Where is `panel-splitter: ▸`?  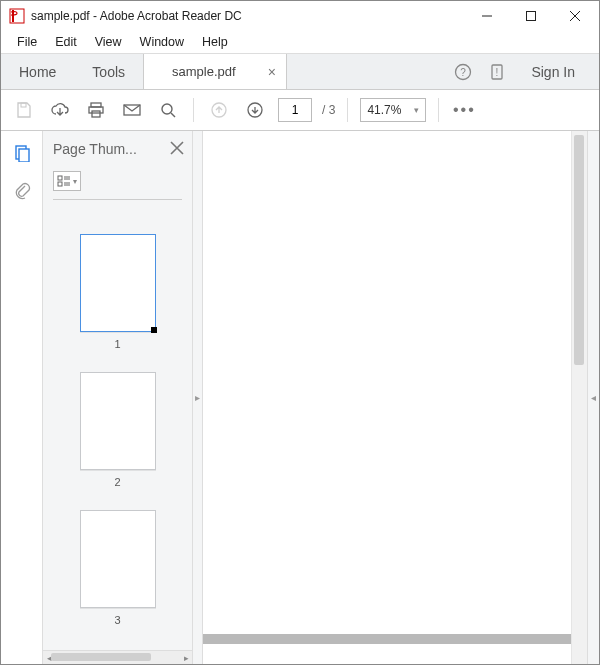 panel-splitter: ▸ is located at coordinates (198, 398).